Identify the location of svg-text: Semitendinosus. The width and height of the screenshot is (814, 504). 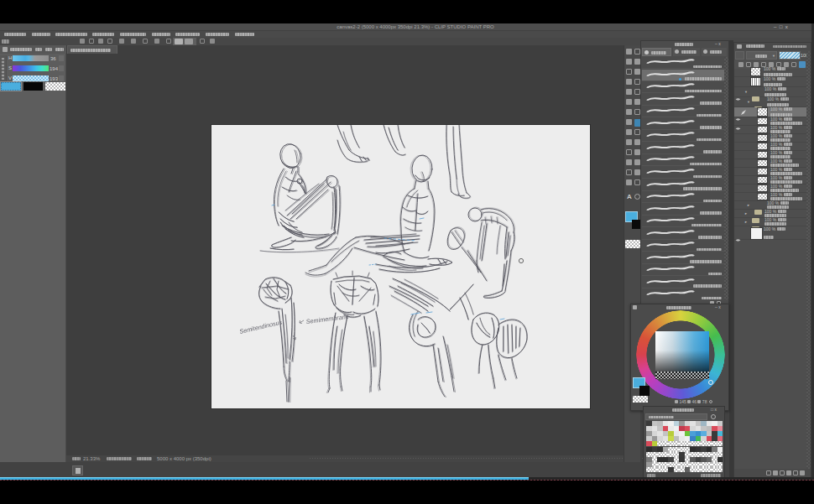
(260, 327).